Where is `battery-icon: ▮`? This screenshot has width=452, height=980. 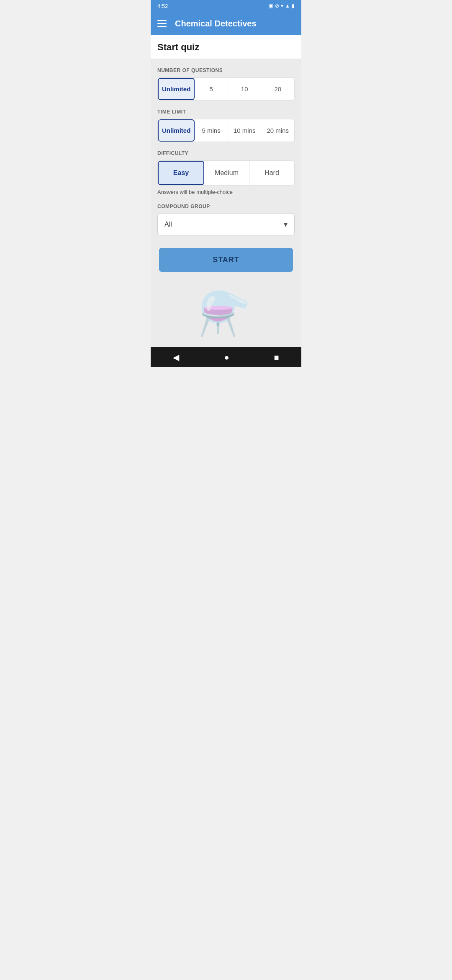 battery-icon: ▮ is located at coordinates (293, 6).